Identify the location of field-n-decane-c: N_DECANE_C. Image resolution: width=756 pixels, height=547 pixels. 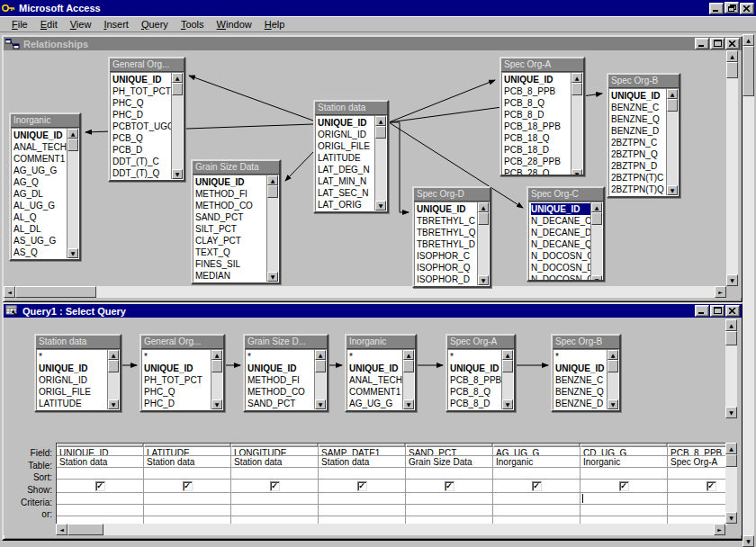
(561, 221).